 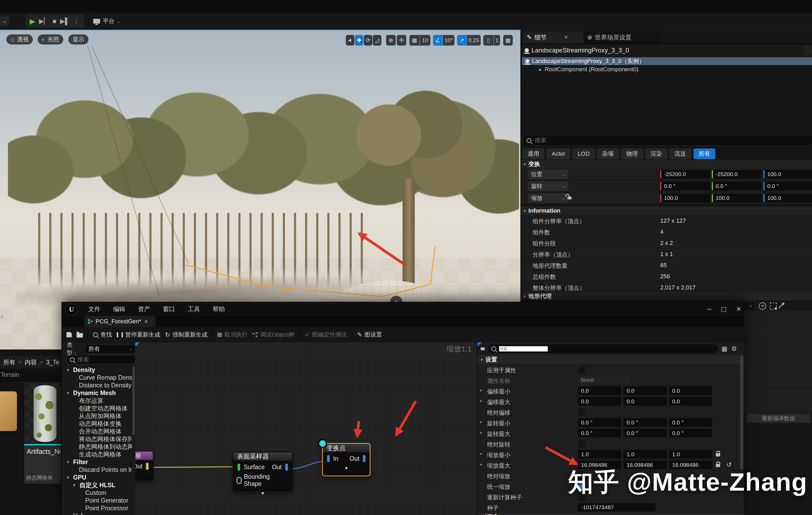 What do you see at coordinates (600, 401) in the screenshot?
I see `value-x: 0.0` at bounding box center [600, 401].